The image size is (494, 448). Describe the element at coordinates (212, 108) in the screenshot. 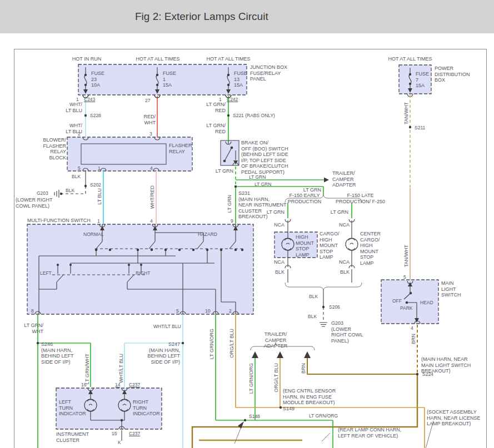

I see `label-lt-grn-red-1: LT GRN/ RED` at that location.